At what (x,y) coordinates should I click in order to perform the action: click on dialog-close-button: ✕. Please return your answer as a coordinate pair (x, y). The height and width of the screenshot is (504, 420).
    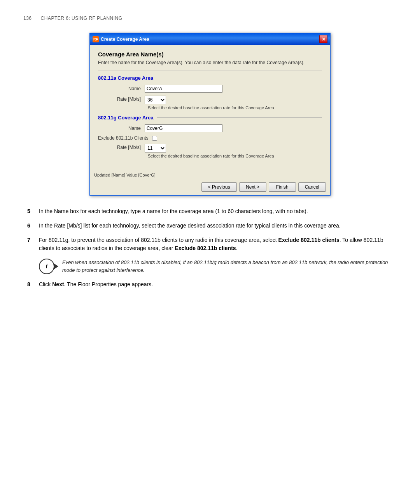
    Looking at the image, I should click on (324, 39).